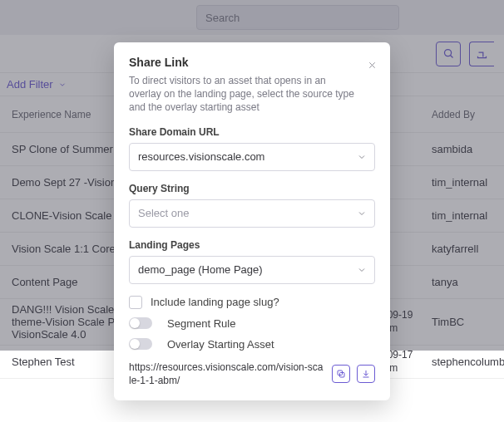 Image resolution: width=504 pixels, height=422 pixels. What do you see at coordinates (252, 95) in the screenshot?
I see `modal-subtitle: To direct visitors to an asset that open…` at bounding box center [252, 95].